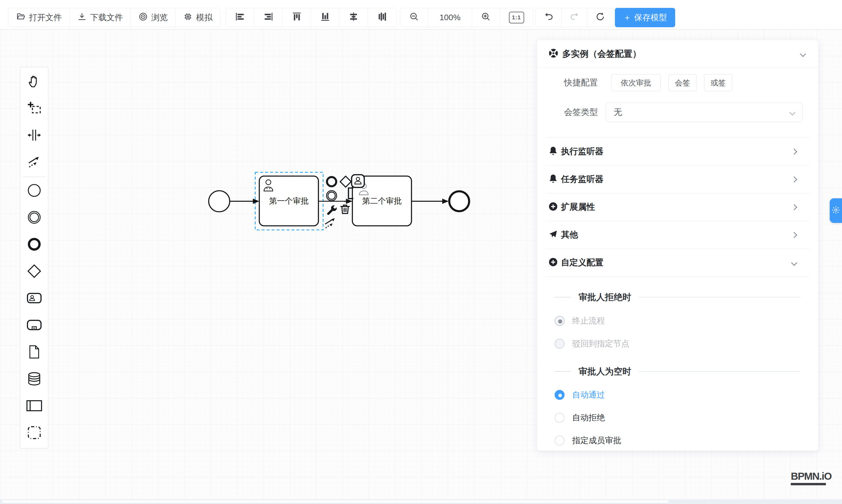 This screenshot has width=842, height=504. What do you see at coordinates (153, 18) in the screenshot?
I see `preview-button: 浏览` at bounding box center [153, 18].